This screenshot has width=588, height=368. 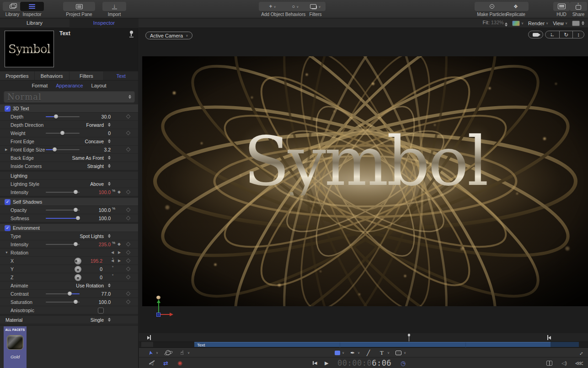 What do you see at coordinates (365, 162) in the screenshot?
I see `canvas-title-text: Symbol` at bounding box center [365, 162].